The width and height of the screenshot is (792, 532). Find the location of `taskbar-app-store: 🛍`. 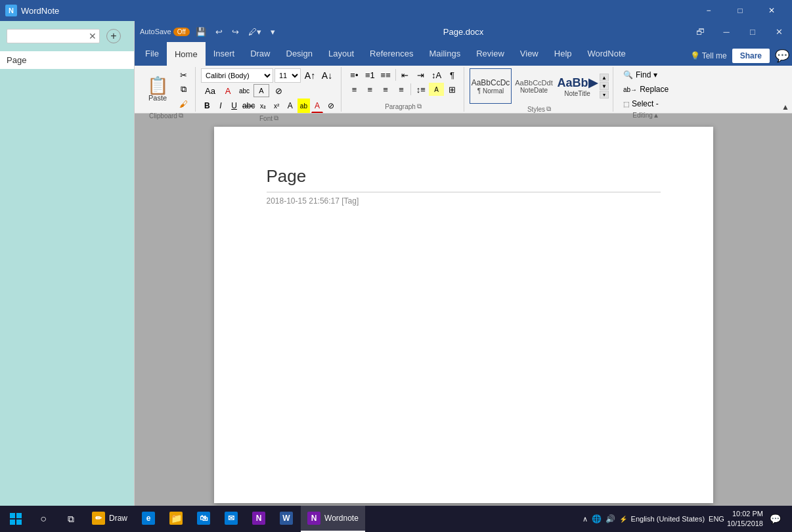

taskbar-app-store: 🛍 is located at coordinates (204, 519).